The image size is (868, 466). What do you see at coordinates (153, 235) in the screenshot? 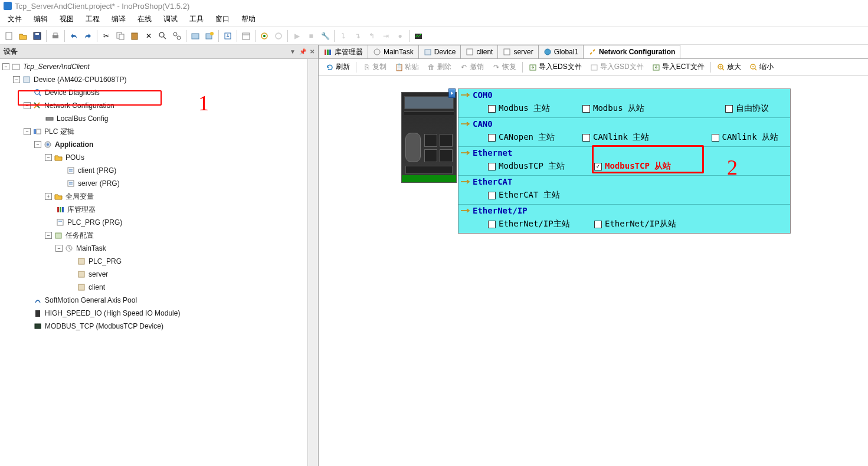
I see `tree-task-config: − 任务配置` at bounding box center [153, 235].